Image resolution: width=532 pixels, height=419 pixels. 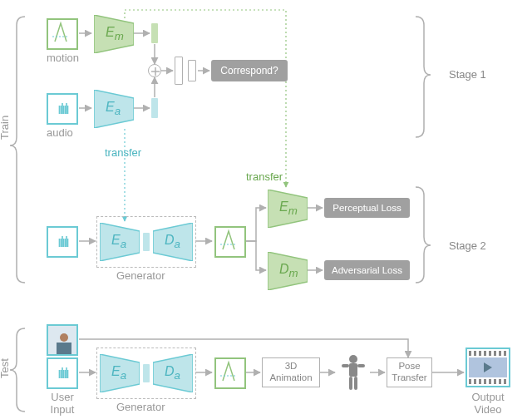 I want to click on motion-input-icon, so click(x=62, y=34).